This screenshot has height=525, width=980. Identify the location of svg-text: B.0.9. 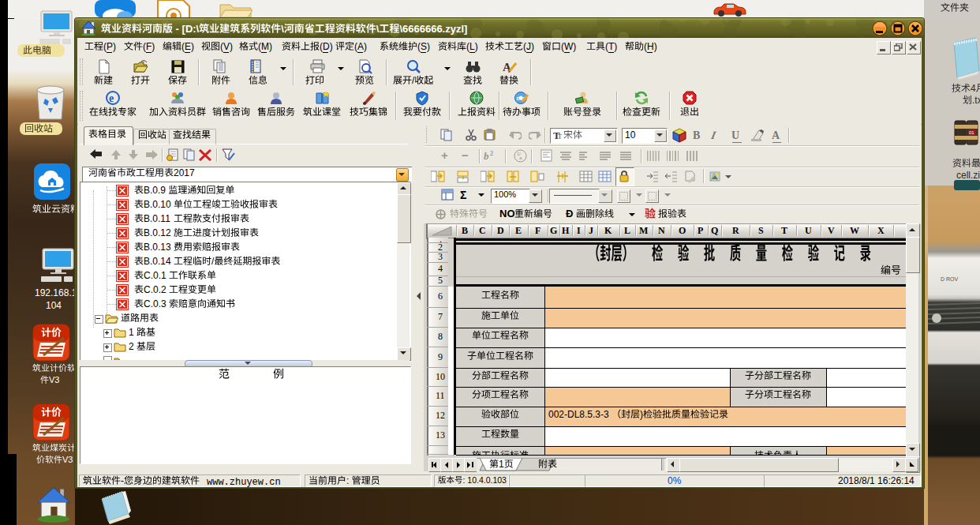
(156, 190).